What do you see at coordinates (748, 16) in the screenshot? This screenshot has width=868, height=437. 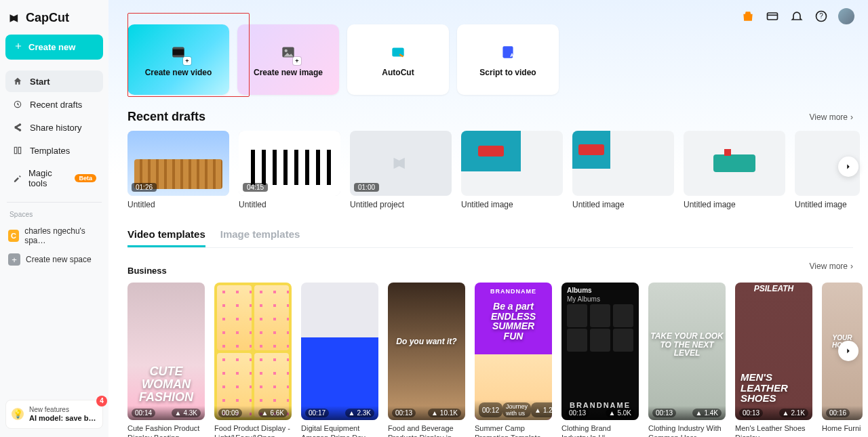 I see `shop-icon` at bounding box center [748, 16].